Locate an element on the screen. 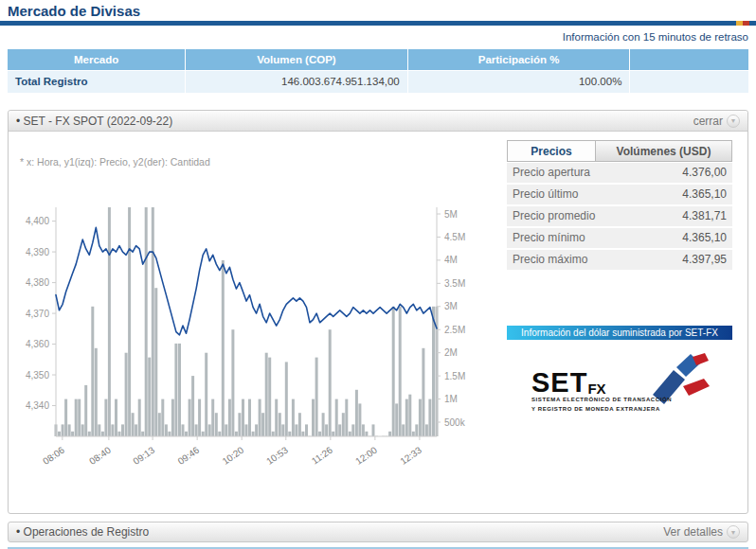  tab-volumenes: Volúmenes (USD) is located at coordinates (664, 151).